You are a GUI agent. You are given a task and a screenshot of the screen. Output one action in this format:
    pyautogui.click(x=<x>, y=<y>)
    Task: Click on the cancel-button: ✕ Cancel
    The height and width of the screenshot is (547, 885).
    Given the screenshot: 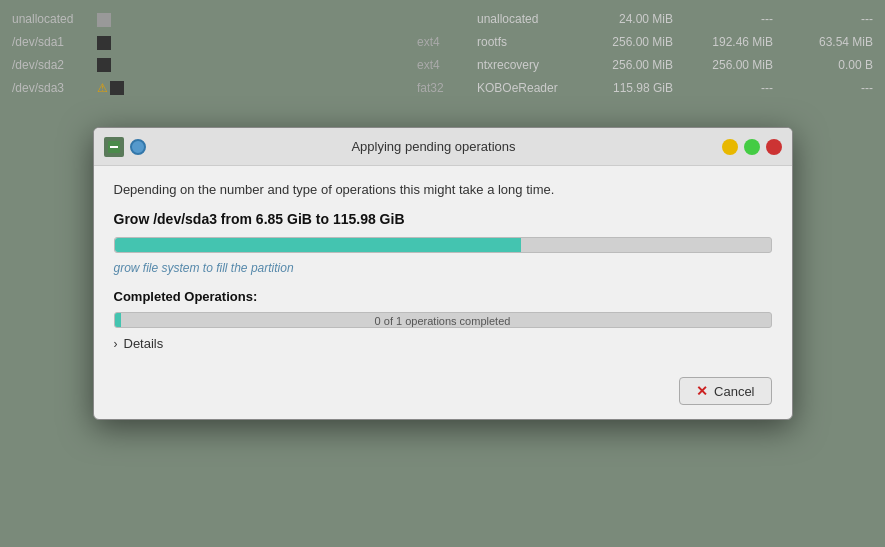 What is the action you would take?
    pyautogui.click(x=725, y=391)
    